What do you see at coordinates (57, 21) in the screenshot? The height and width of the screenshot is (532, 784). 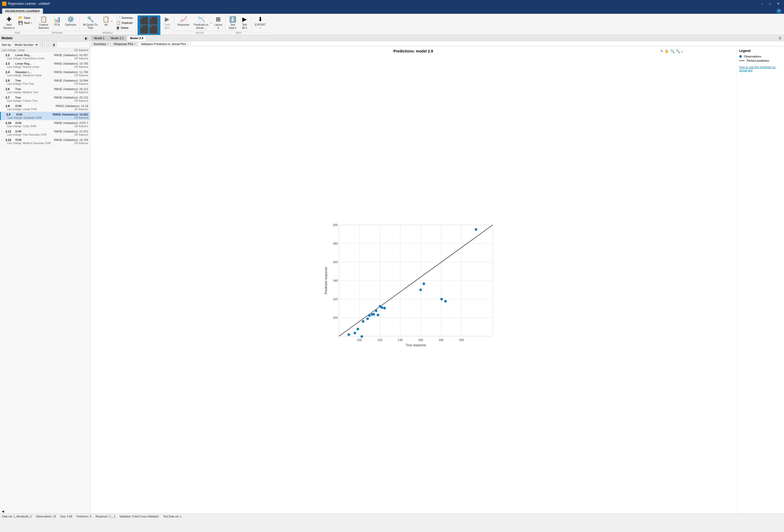 I see `pca-button: 📊 PCA` at bounding box center [57, 21].